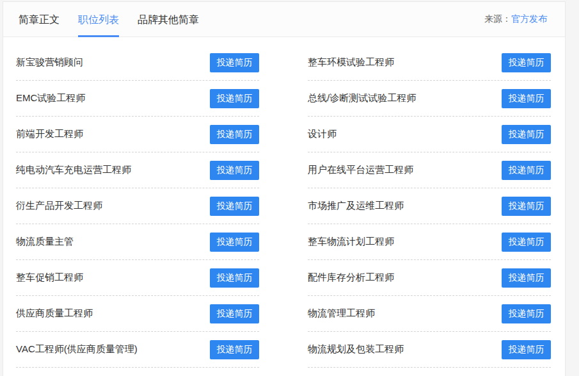  I want to click on job-title: 配件库存分析工程师, so click(351, 278).